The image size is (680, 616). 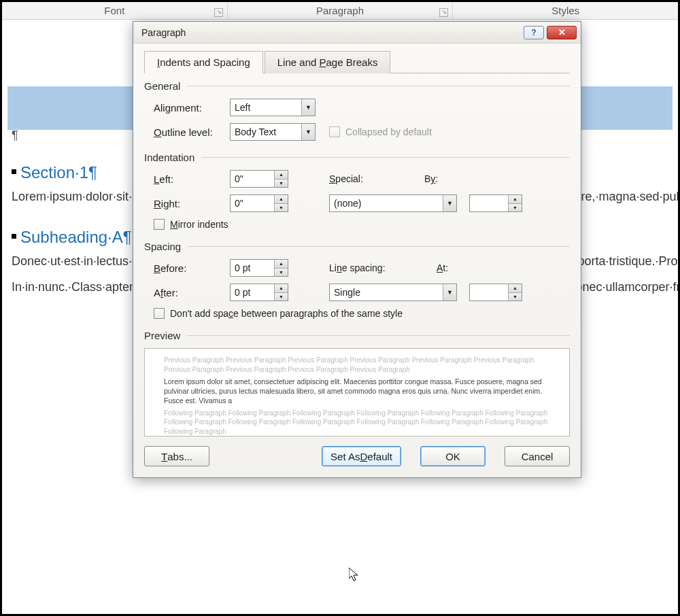 What do you see at coordinates (331, 33) in the screenshot?
I see `dialog-title: Paragraph` at bounding box center [331, 33].